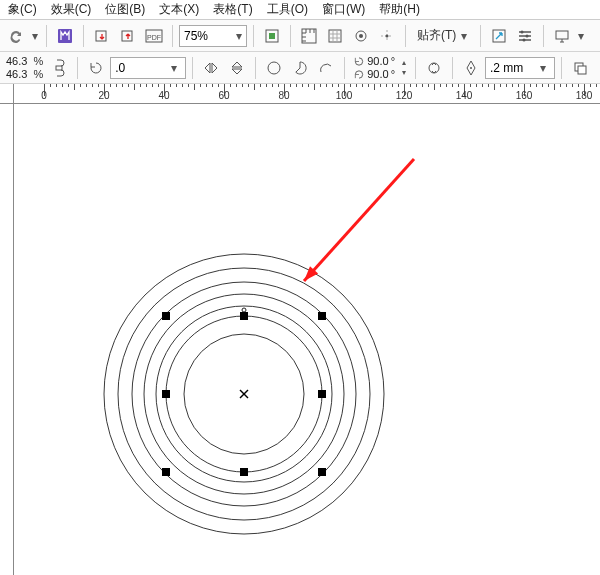 The image size is (600, 575). I want to click on menu-object: 象(C), so click(22, 10).